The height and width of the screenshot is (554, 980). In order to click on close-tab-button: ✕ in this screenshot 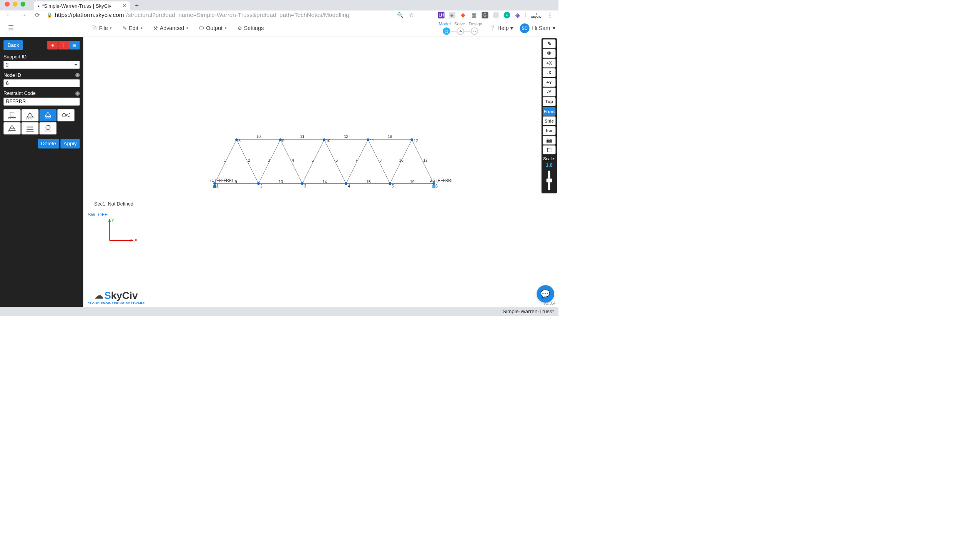, I will do `click(125, 6)`.